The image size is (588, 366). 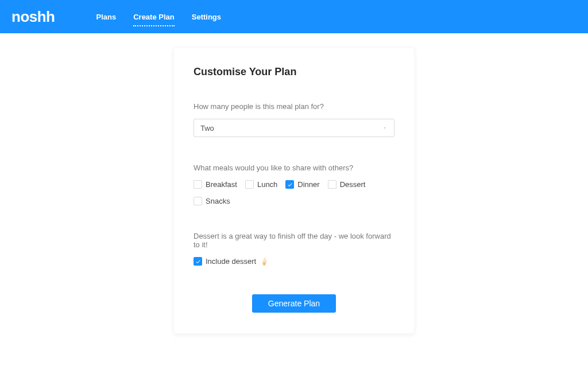 I want to click on checkbox-breakfast: Breakfast, so click(x=215, y=185).